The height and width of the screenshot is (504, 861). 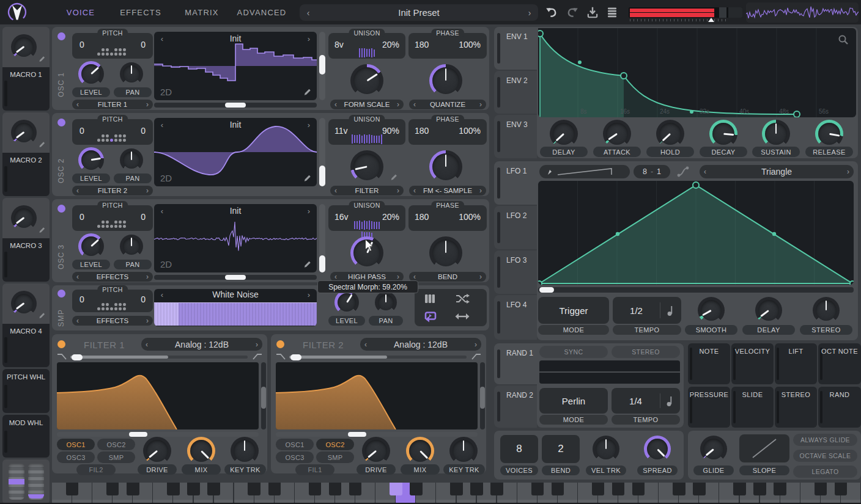 I want to click on spread-knob, so click(x=657, y=449).